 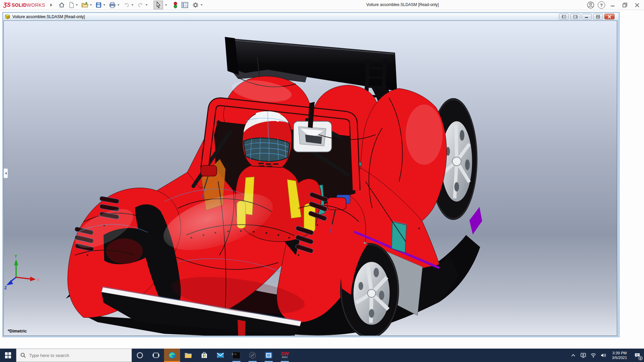 I want to click on taskbar-store, so click(x=204, y=355).